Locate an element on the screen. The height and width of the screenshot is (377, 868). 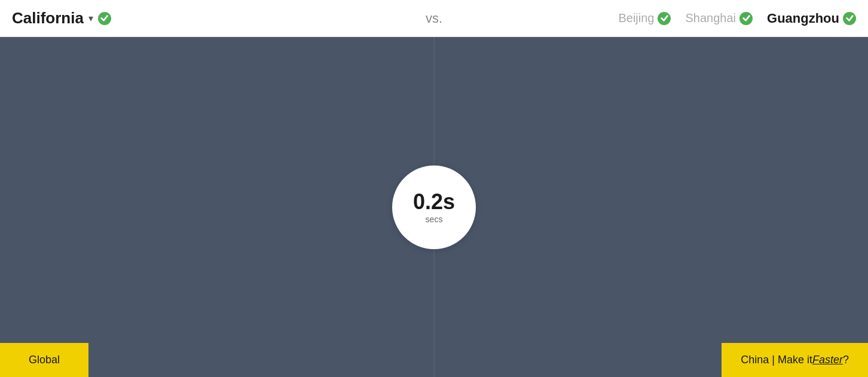
china-button-text: China | Make it Faster? is located at coordinates (795, 360).